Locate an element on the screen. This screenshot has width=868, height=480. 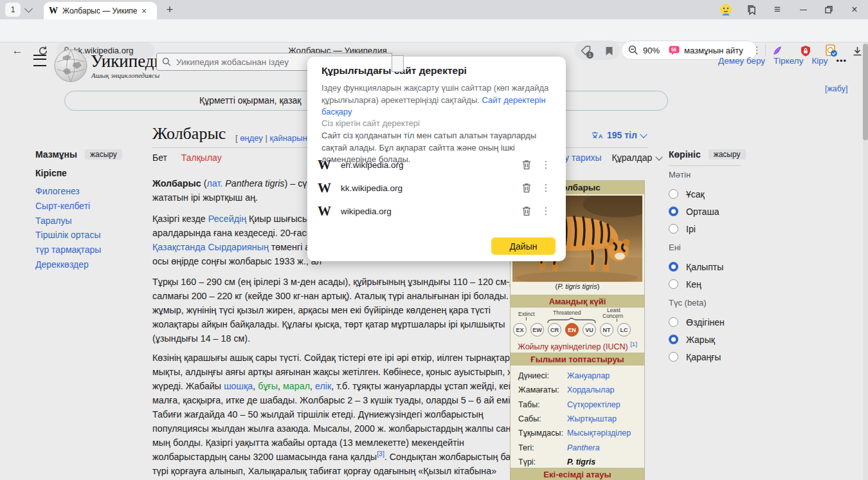
taxonomy-value: Жыртқыштар is located at coordinates (592, 419).